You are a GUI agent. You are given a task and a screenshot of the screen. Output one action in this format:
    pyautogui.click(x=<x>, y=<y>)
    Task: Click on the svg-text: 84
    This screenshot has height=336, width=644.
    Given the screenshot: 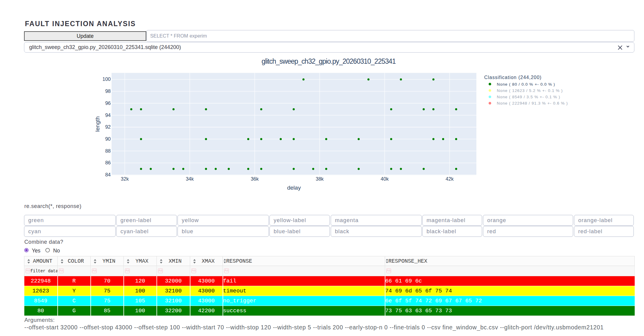 What is the action you would take?
    pyautogui.click(x=108, y=175)
    